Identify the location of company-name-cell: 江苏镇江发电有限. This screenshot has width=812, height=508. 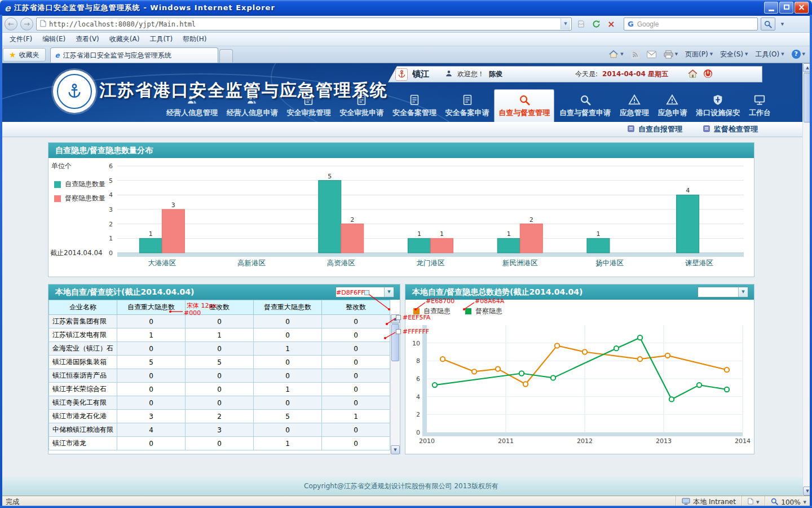
(83, 335).